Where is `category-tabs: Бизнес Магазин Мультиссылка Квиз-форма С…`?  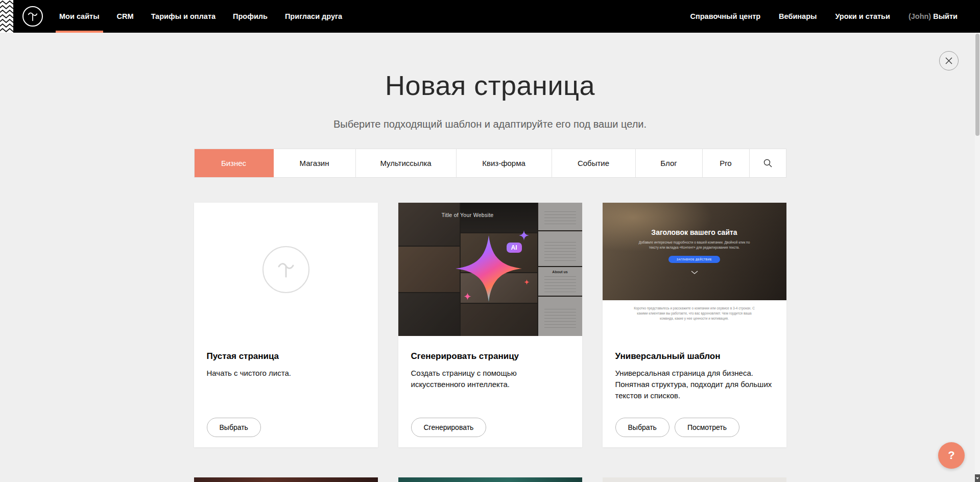 category-tabs: Бизнес Магазин Мультиссылка Квиз-форма С… is located at coordinates (490, 163).